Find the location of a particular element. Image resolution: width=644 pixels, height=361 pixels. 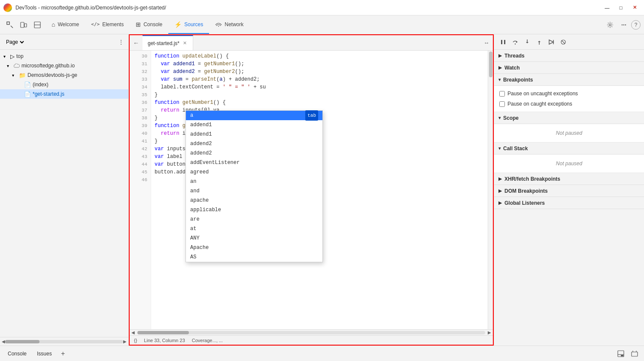

editor-tab-close-btn: ✕ is located at coordinates (185, 43).